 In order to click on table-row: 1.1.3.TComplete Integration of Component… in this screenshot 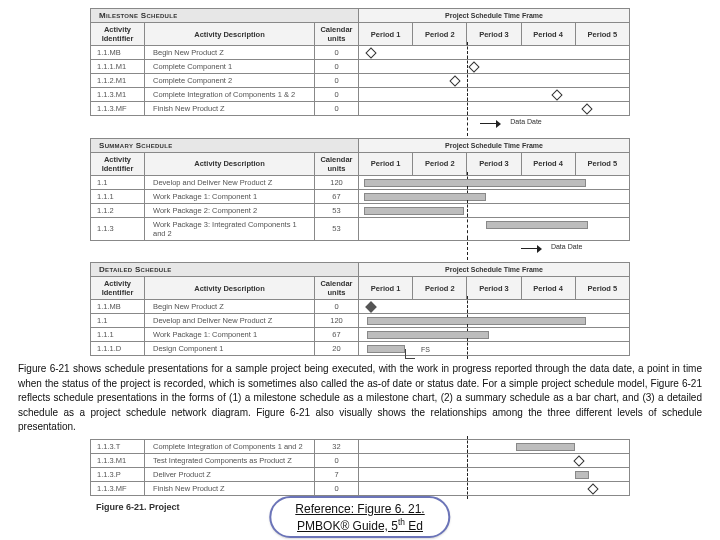, I will do `click(360, 446)`.